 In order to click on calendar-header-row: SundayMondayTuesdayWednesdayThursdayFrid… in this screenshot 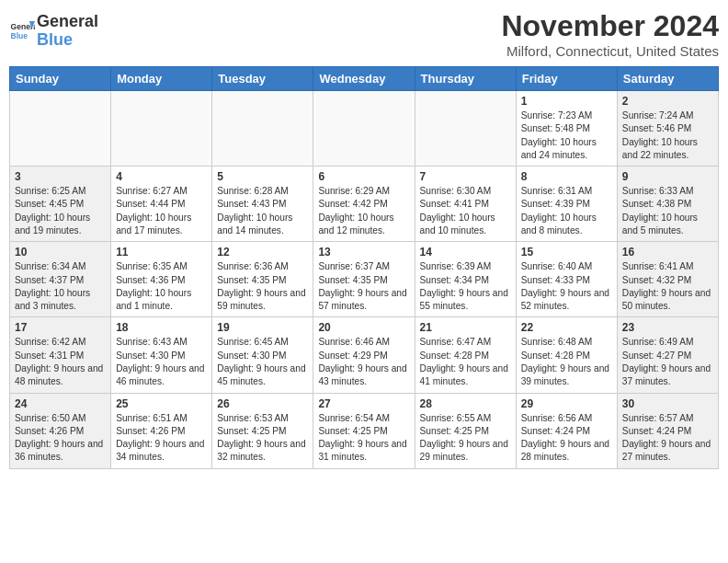, I will do `click(364, 79)`.